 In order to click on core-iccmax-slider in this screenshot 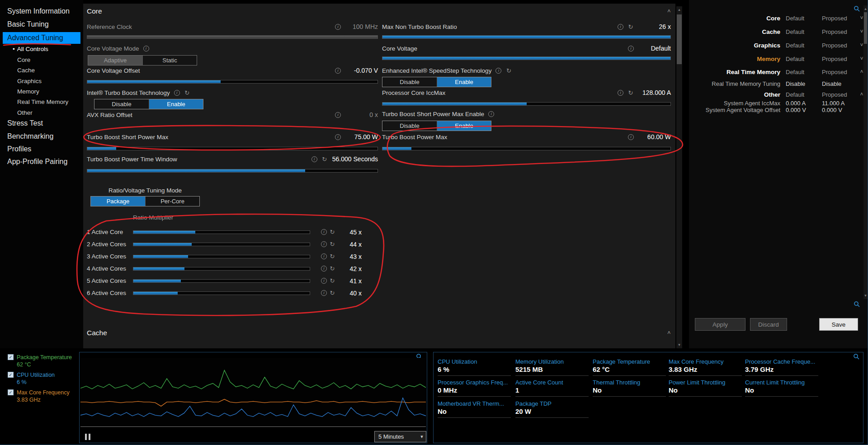, I will do `click(526, 104)`.